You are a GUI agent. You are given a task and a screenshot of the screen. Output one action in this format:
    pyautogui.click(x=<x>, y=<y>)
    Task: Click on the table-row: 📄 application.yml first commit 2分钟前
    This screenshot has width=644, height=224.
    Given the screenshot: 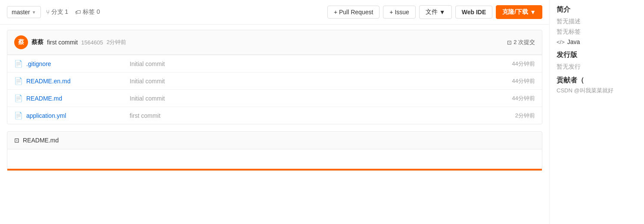 What is the action you would take?
    pyautogui.click(x=275, y=115)
    